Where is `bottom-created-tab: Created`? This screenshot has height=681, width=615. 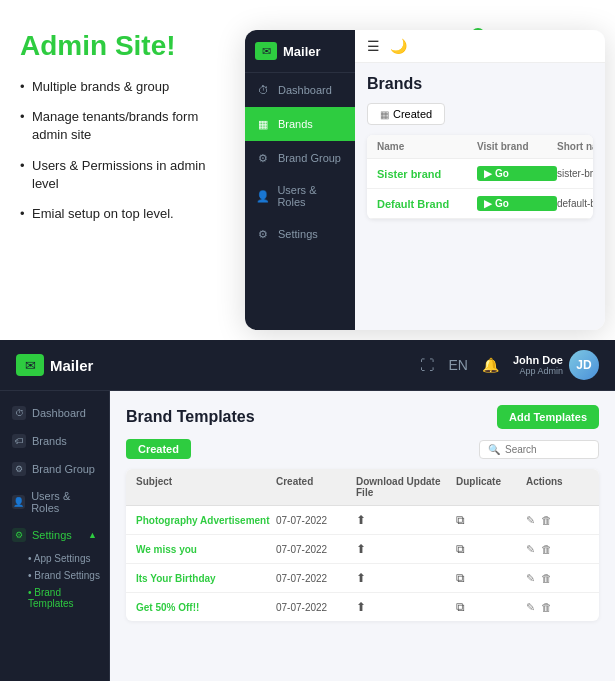 bottom-created-tab: Created is located at coordinates (158, 449).